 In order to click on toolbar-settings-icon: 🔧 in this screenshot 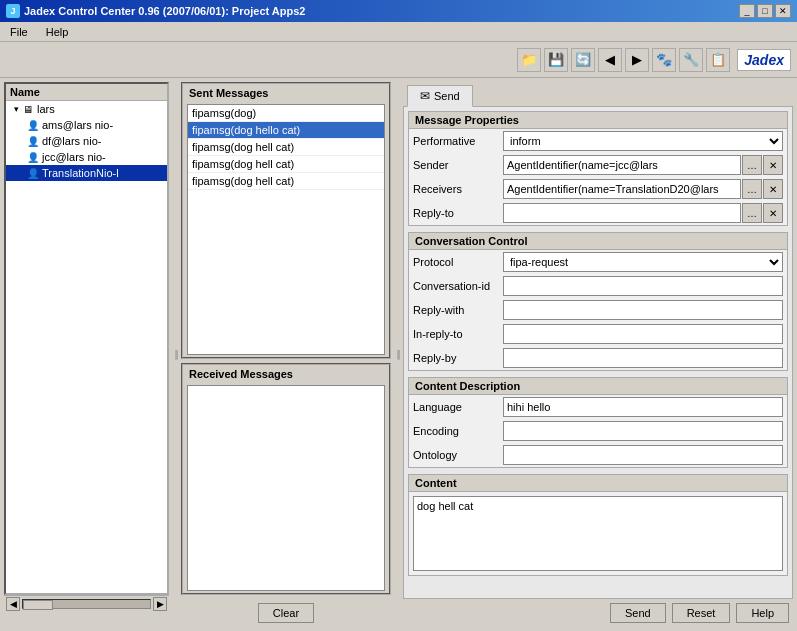, I will do `click(691, 60)`.